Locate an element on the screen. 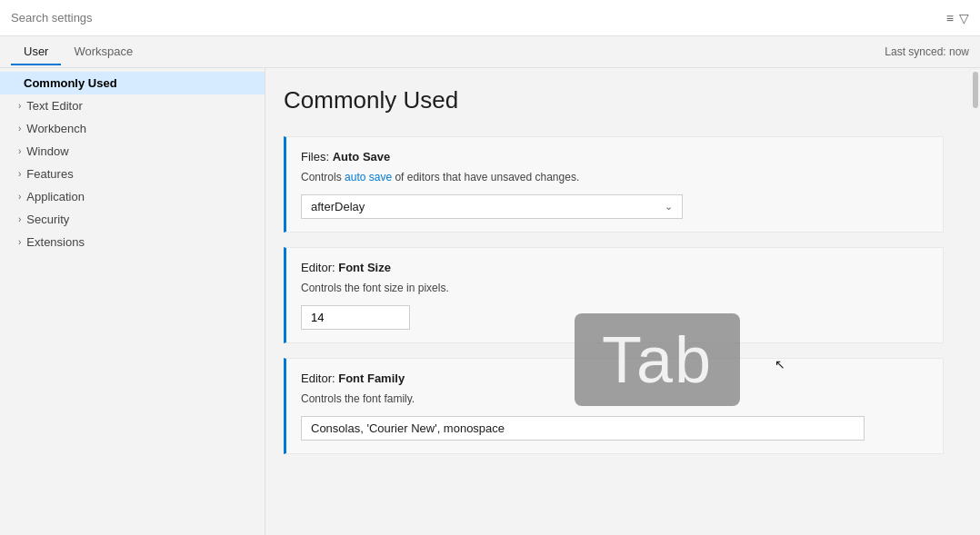 This screenshot has width=980, height=535. setting-desc-auto-save: Controls auto save of editors that have … is located at coordinates (615, 177).